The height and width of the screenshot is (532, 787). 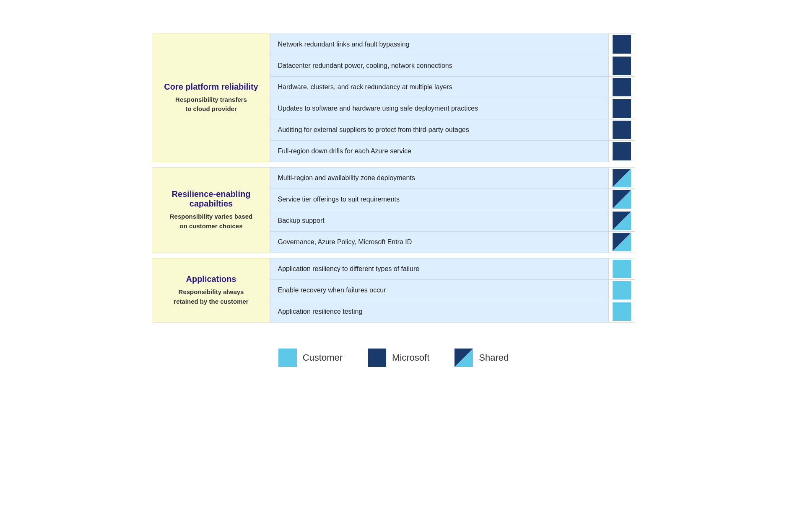 I want to click on section-subtitle-core-platform: Responsibility transfersto cloud provide…, so click(x=211, y=105).